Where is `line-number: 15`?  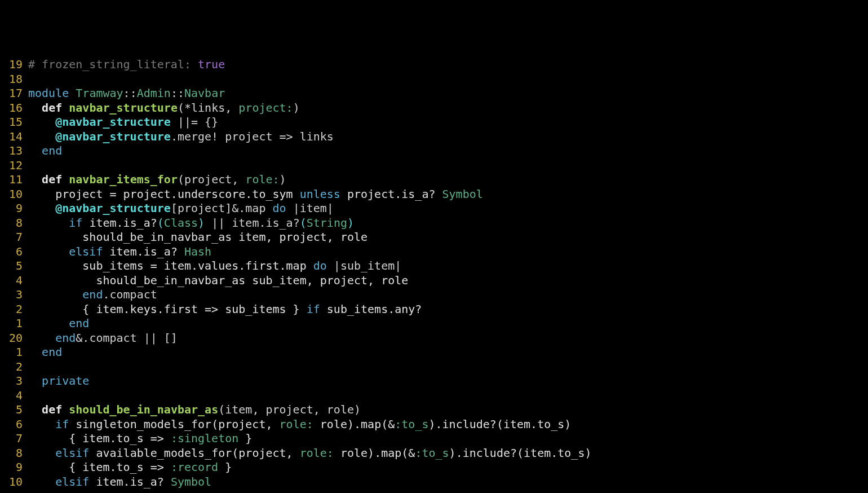 line-number: 15 is located at coordinates (11, 122).